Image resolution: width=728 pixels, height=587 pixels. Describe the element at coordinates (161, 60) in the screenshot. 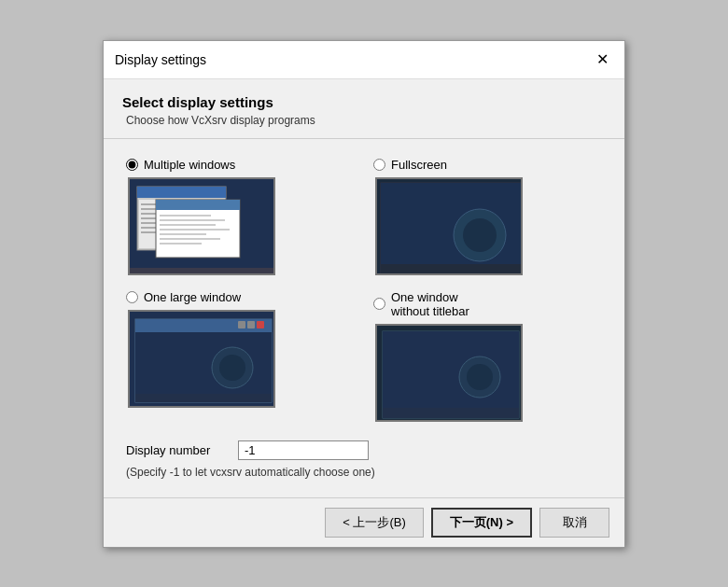

I see `dialog-title: Display settings` at that location.